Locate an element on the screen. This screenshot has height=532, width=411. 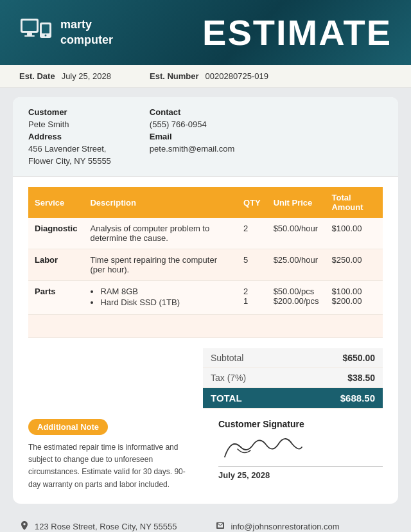
total-label: TOTAL is located at coordinates (248, 398).